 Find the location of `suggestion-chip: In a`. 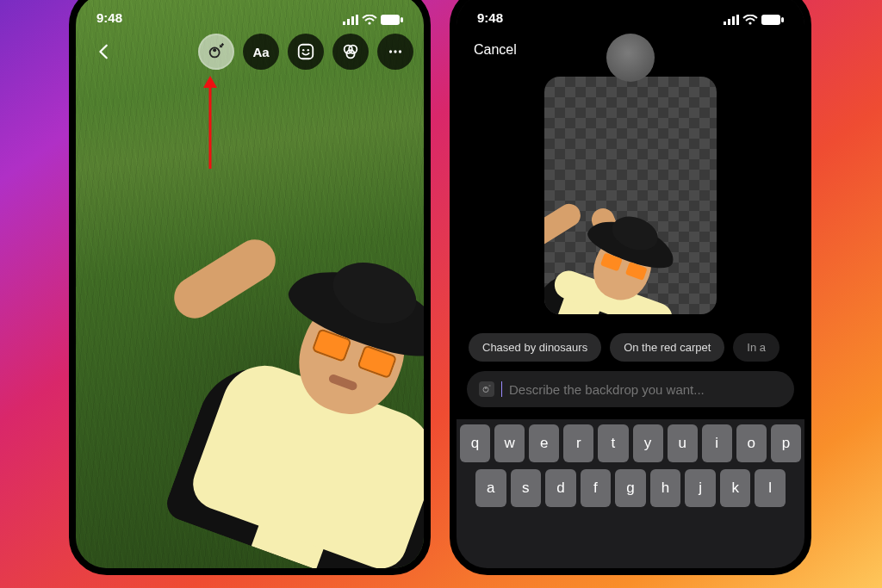

suggestion-chip: In a is located at coordinates (756, 348).